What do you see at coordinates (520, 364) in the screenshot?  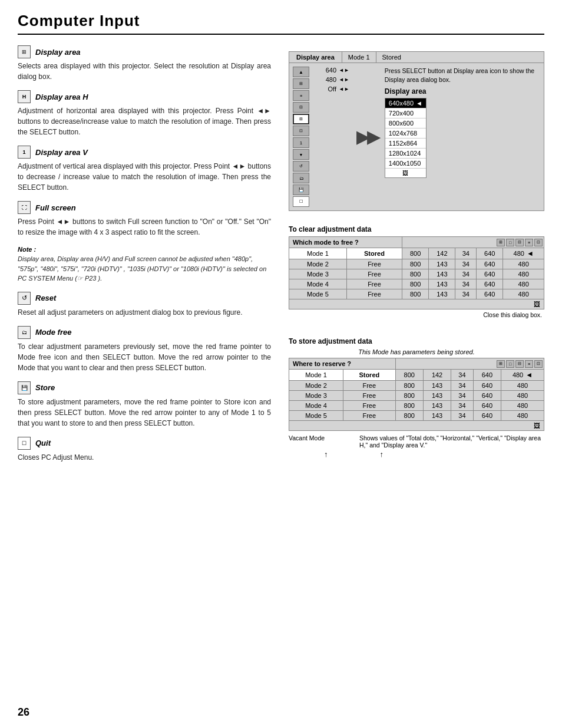 I see `store-h-icon-3: ⊟` at bounding box center [520, 364].